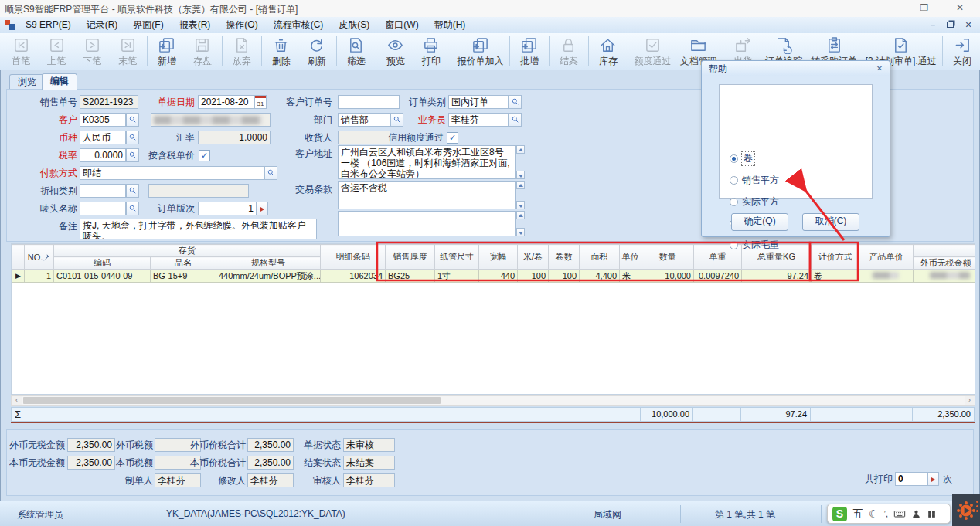 This screenshot has height=526, width=980. Describe the element at coordinates (364, 120) in the screenshot. I see `department-field: 销售部` at that location.